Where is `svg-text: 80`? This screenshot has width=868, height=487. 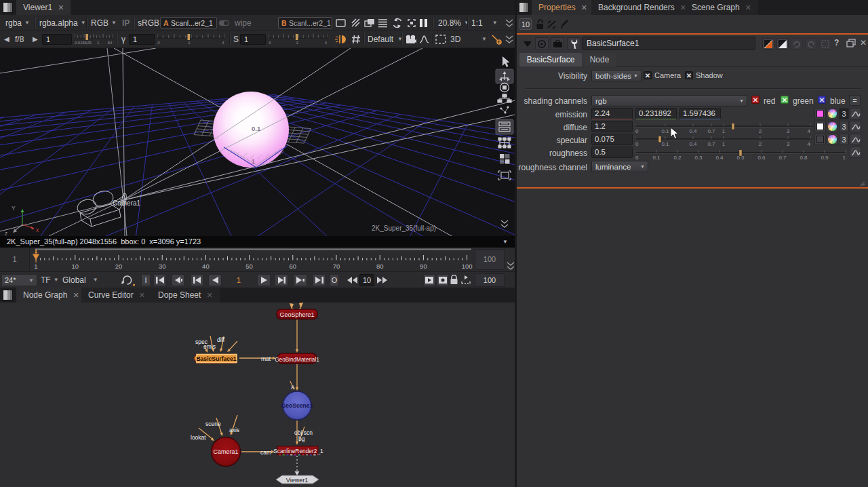 svg-text: 80 is located at coordinates (380, 266).